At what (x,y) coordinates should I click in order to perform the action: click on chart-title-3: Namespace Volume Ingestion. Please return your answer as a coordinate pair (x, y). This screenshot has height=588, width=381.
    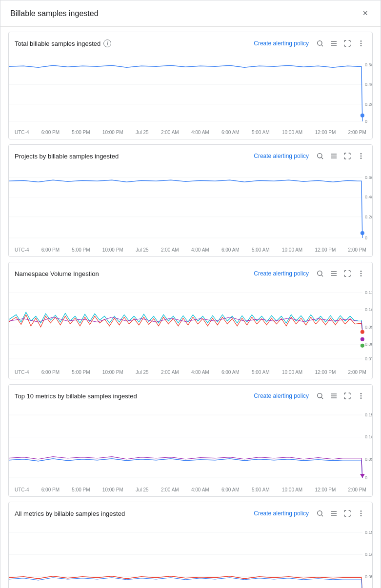
    Looking at the image, I should click on (57, 274).